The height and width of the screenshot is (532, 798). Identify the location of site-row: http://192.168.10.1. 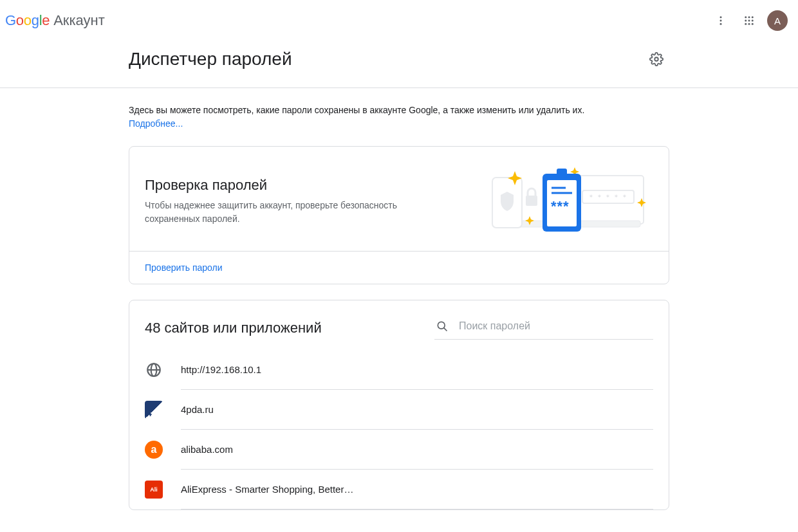
(399, 370).